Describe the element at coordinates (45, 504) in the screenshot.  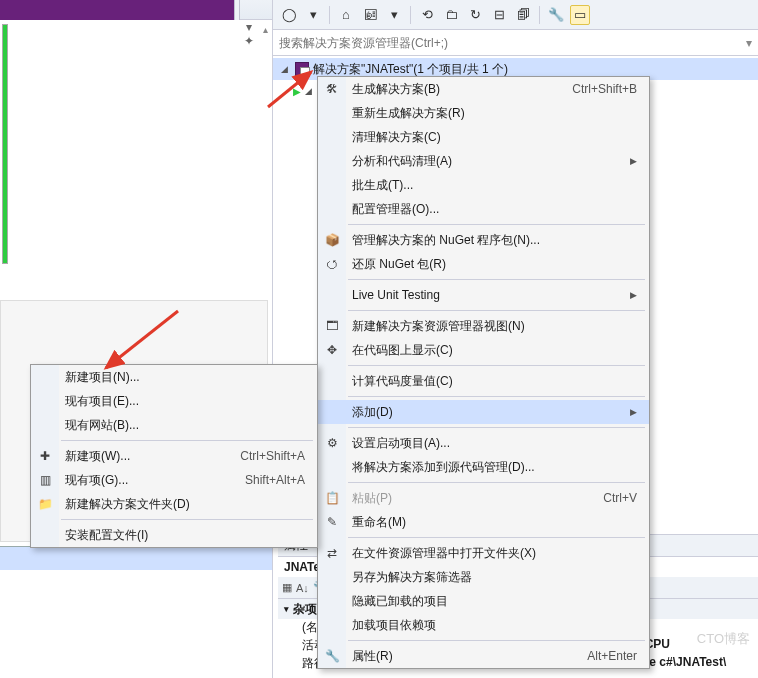
I see `newfolder-icon: 📁` at that location.